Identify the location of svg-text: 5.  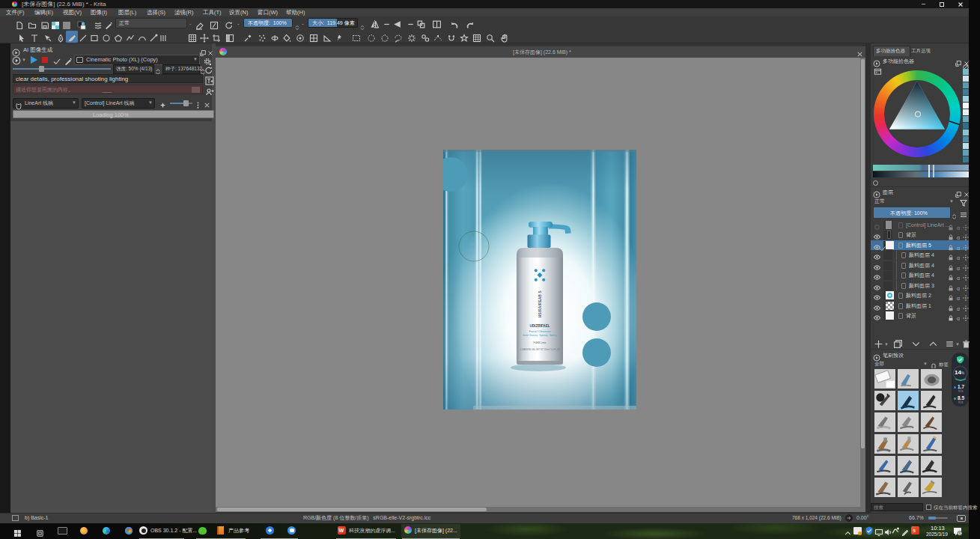
(960, 534).